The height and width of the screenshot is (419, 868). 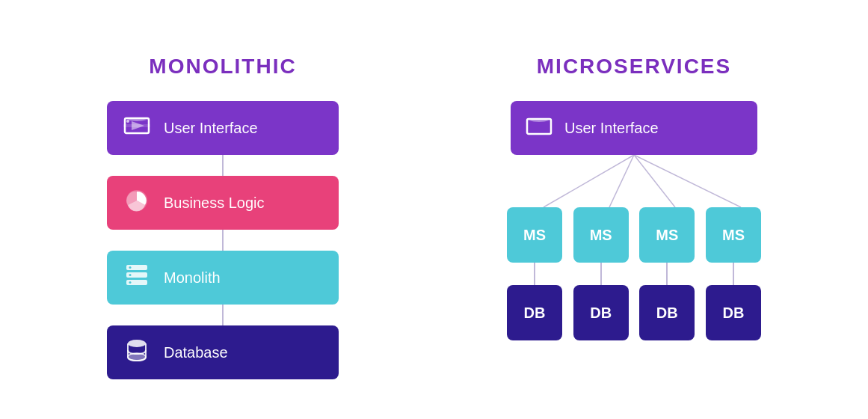 I want to click on ui-icon, so click(x=137, y=129).